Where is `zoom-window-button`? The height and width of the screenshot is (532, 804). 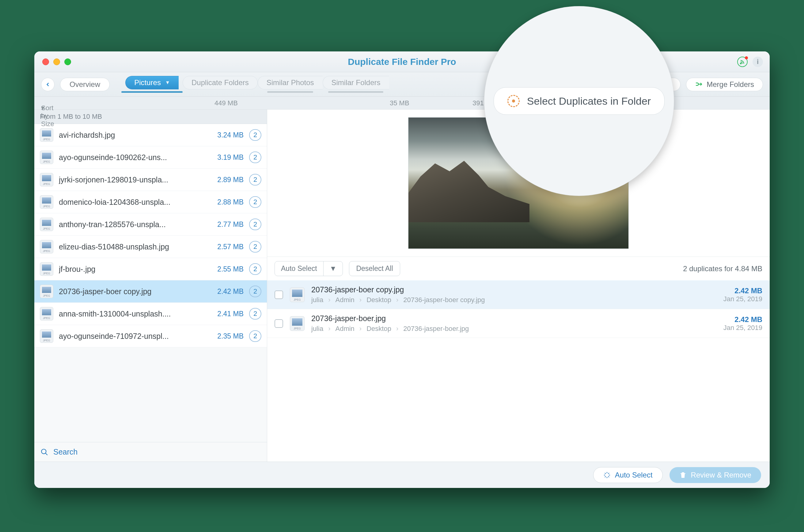 zoom-window-button is located at coordinates (68, 62).